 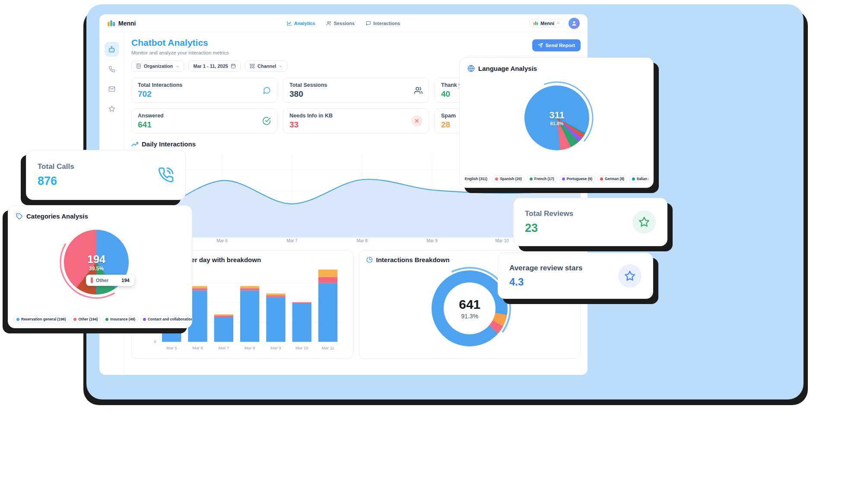 What do you see at coordinates (470, 308) in the screenshot?
I see `donut-chart: 641 91.3%` at bounding box center [470, 308].